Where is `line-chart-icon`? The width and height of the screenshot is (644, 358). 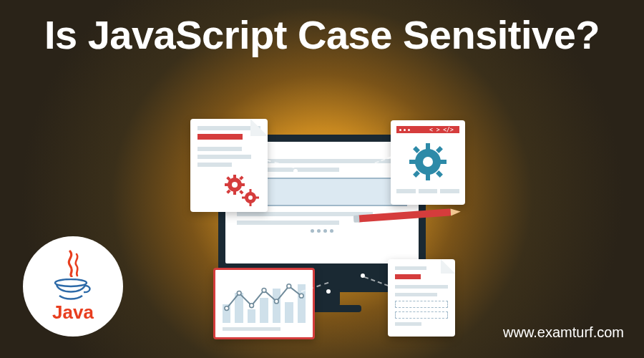
line-chart-icon is located at coordinates (264, 300).